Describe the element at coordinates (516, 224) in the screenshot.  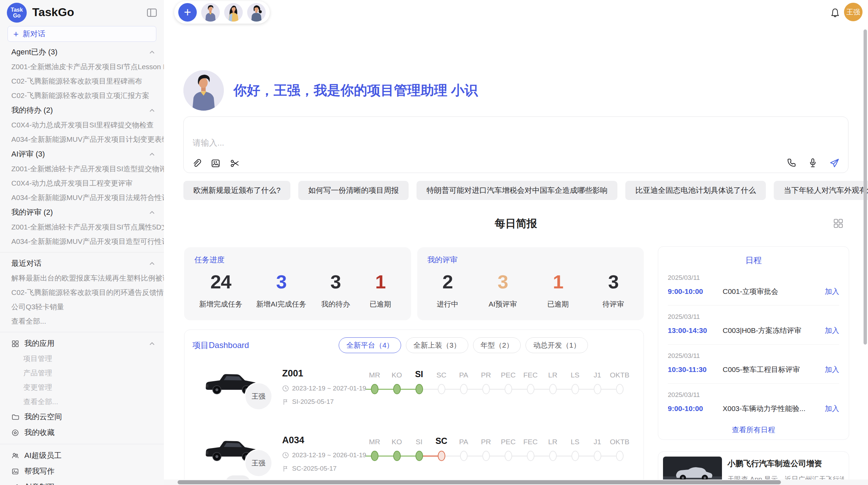
I see `daily-briefing-title: 每日简报` at that location.